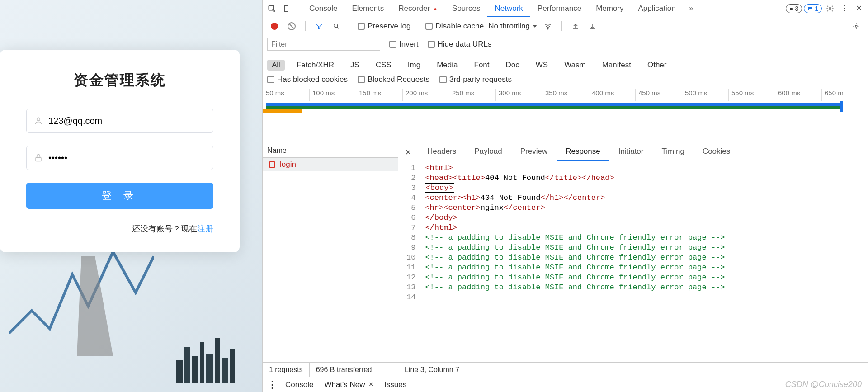  I want to click on register-link: 注册, so click(205, 229).